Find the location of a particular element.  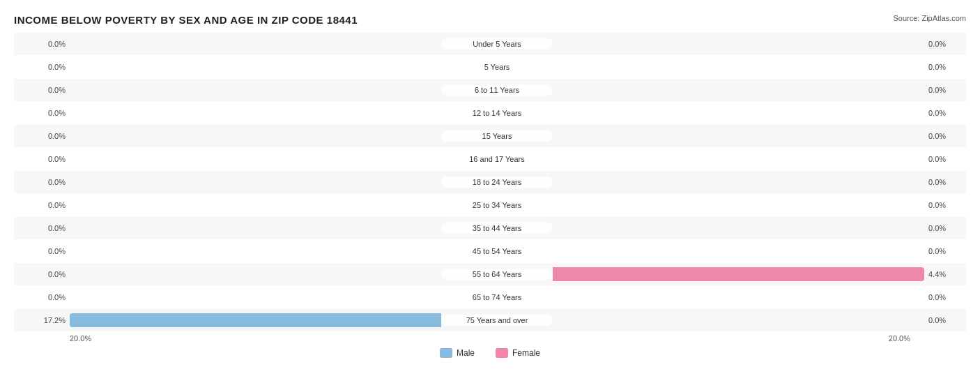

title-row: INCOME BELOW POVERTY BY SEX AND AGE IN Z… is located at coordinates (490, 20).